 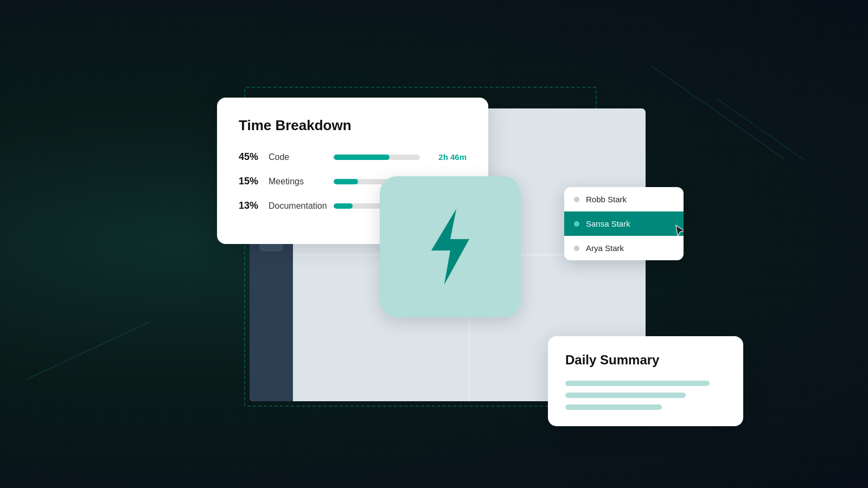 I want to click on user-name-robb: Robb Stark, so click(x=607, y=200).